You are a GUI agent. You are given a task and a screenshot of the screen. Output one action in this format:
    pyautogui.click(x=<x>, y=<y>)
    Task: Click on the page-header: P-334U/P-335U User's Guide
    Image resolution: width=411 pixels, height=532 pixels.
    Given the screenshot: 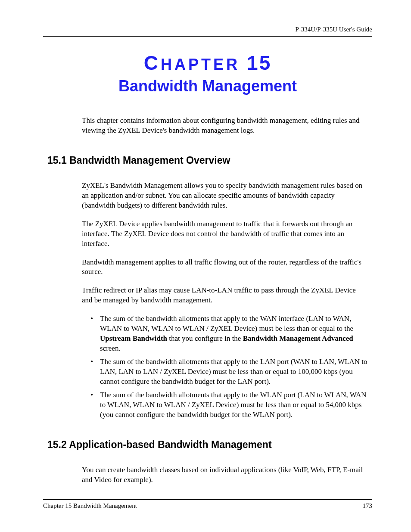 What is the action you would take?
    pyautogui.click(x=208, y=31)
    